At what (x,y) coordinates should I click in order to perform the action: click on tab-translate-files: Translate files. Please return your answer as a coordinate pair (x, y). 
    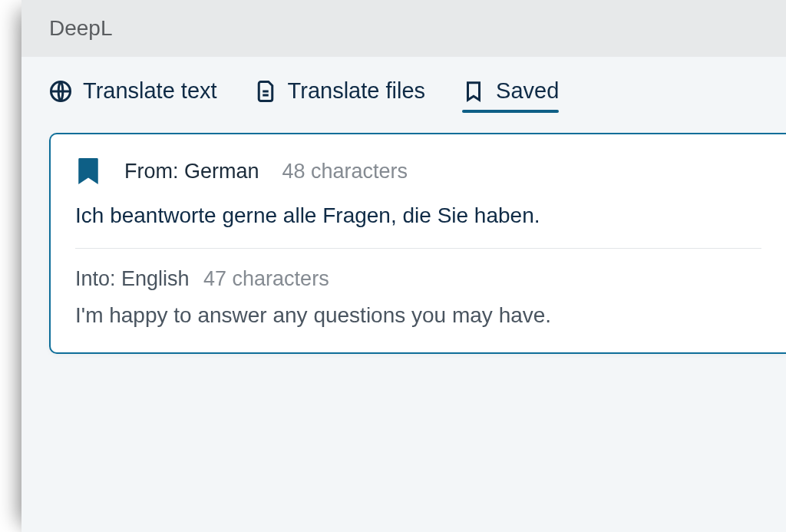
    Looking at the image, I should click on (339, 94).